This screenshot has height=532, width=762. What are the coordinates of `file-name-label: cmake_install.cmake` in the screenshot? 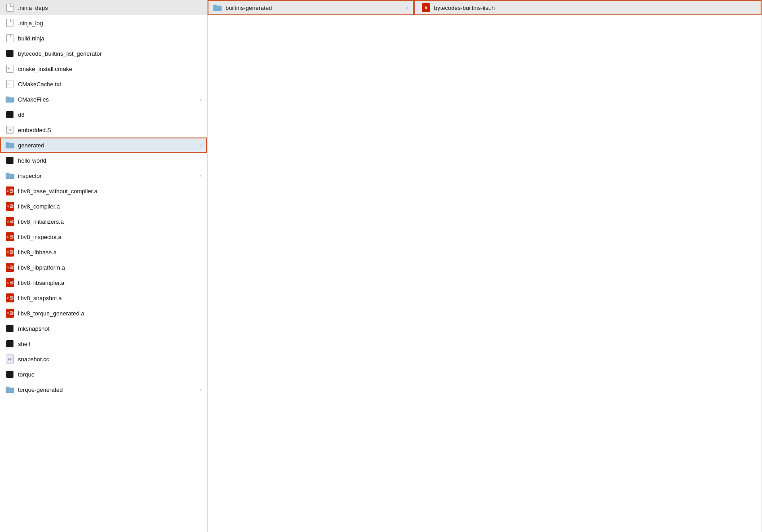 It's located at (110, 69).